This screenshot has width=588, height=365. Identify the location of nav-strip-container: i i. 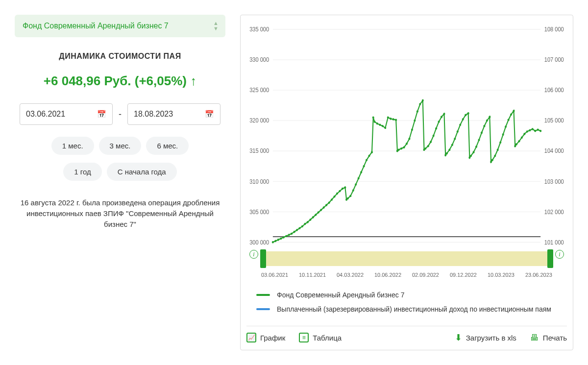
(407, 258).